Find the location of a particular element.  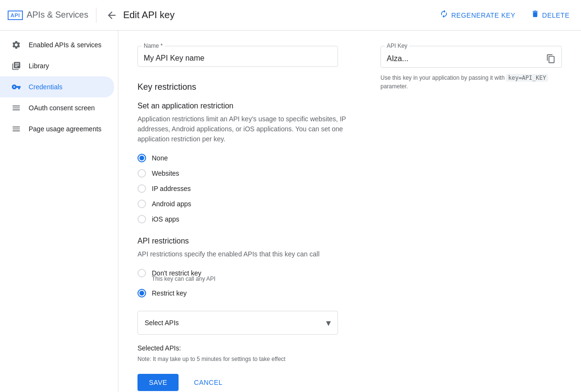

dont-restrict-sublabel: This key can call any API is located at coordinates (244, 279).